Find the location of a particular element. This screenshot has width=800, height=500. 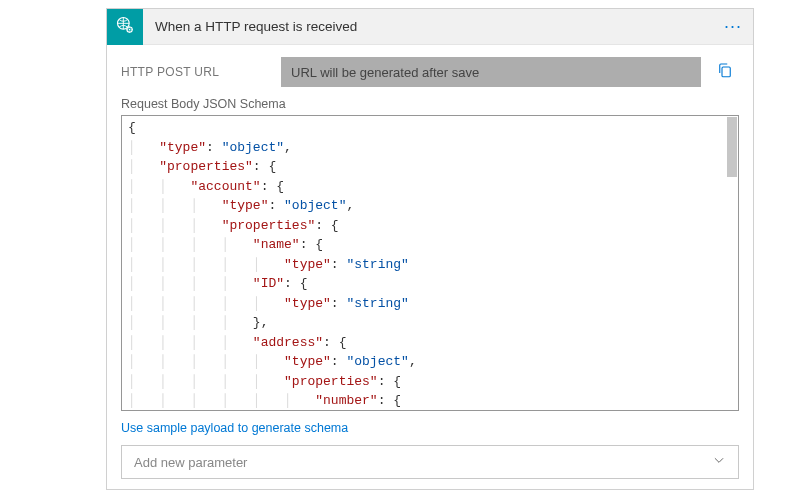

url-field: URL will be generated after save is located at coordinates (491, 72).